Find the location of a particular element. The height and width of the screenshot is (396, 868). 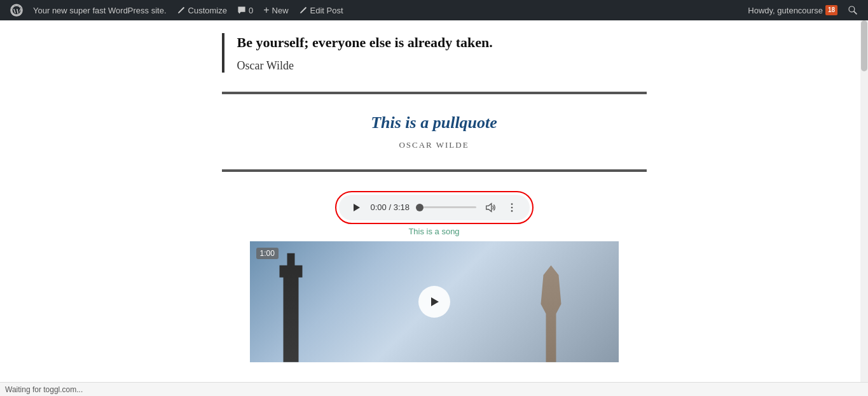

comments-count-text: 0 is located at coordinates (251, 10).